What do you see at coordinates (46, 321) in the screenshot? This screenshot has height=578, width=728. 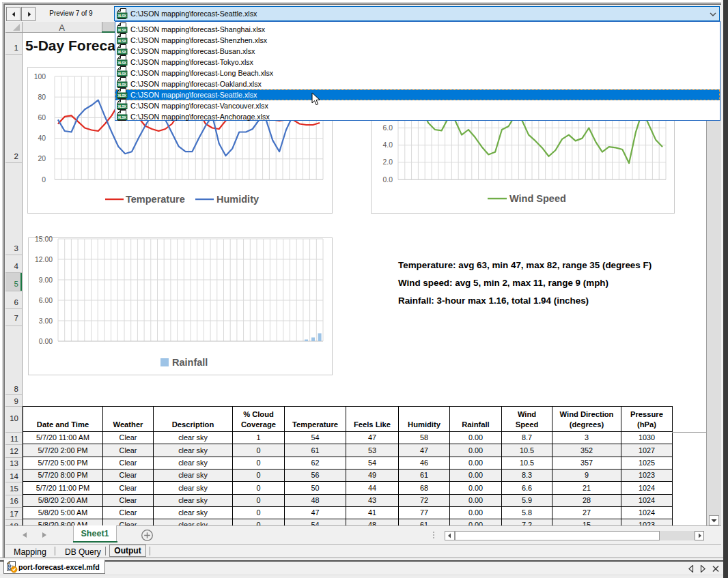 I see `svg-text: 3.00` at bounding box center [46, 321].